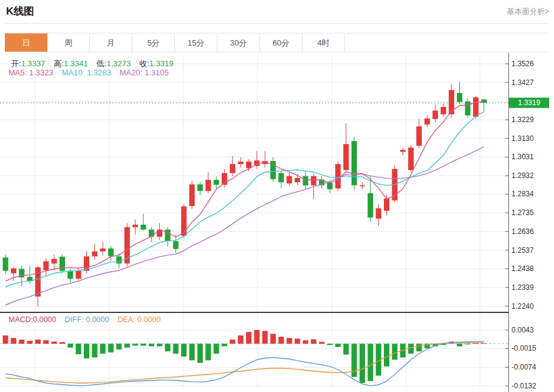 This screenshot has height=392, width=554. Describe the element at coordinates (522, 330) in the screenshot. I see `axis-tick-label: 0.0043` at that location.